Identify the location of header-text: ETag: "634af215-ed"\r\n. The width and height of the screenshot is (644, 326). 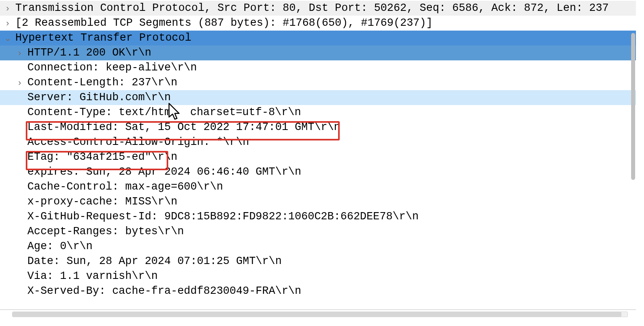
(102, 157).